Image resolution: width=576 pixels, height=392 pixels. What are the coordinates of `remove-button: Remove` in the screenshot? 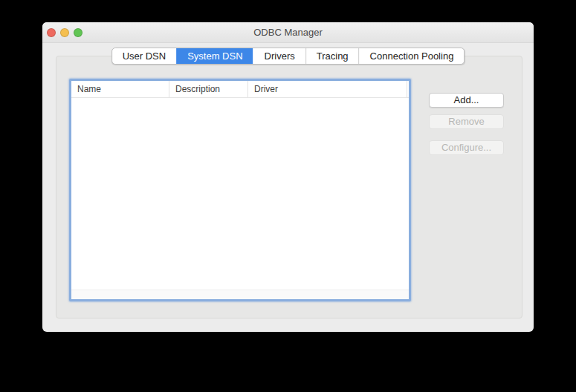 It's located at (467, 122).